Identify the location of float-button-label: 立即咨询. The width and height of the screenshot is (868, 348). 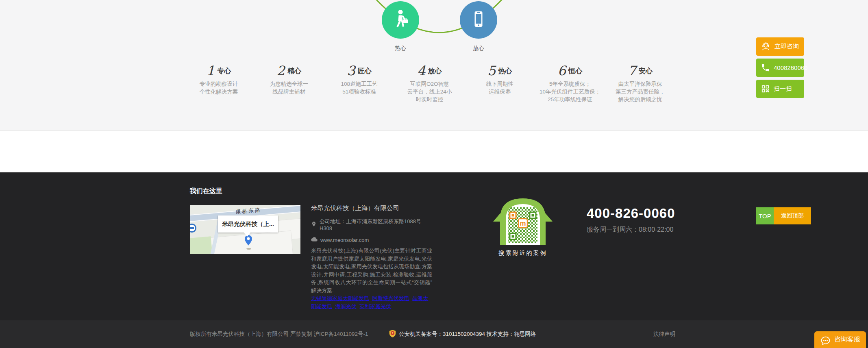
(787, 46).